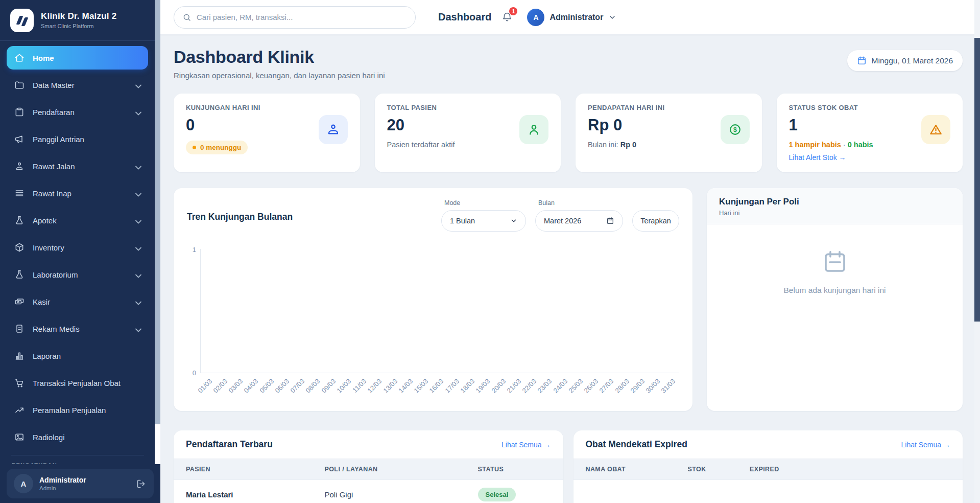 The image size is (980, 503). What do you see at coordinates (433, 311) in the screenshot?
I see `chart-plot-area: 1 0` at bounding box center [433, 311].